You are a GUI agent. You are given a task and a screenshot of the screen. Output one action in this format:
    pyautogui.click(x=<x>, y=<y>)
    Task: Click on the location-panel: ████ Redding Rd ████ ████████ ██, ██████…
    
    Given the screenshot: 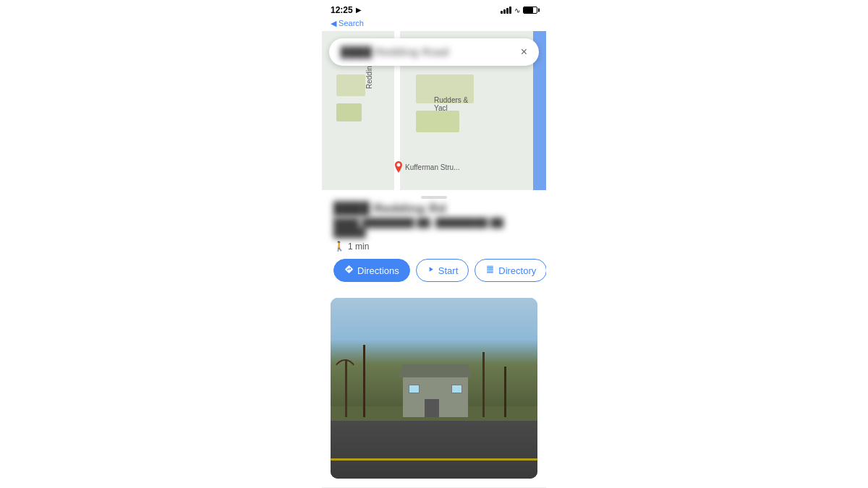 What is the action you would take?
    pyautogui.click(x=434, y=250)
    